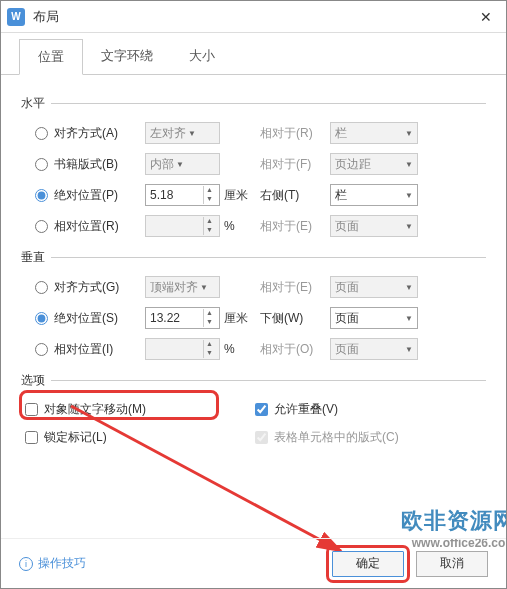  I want to click on h-rel-value-stepper: ▲▼, so click(182, 226).